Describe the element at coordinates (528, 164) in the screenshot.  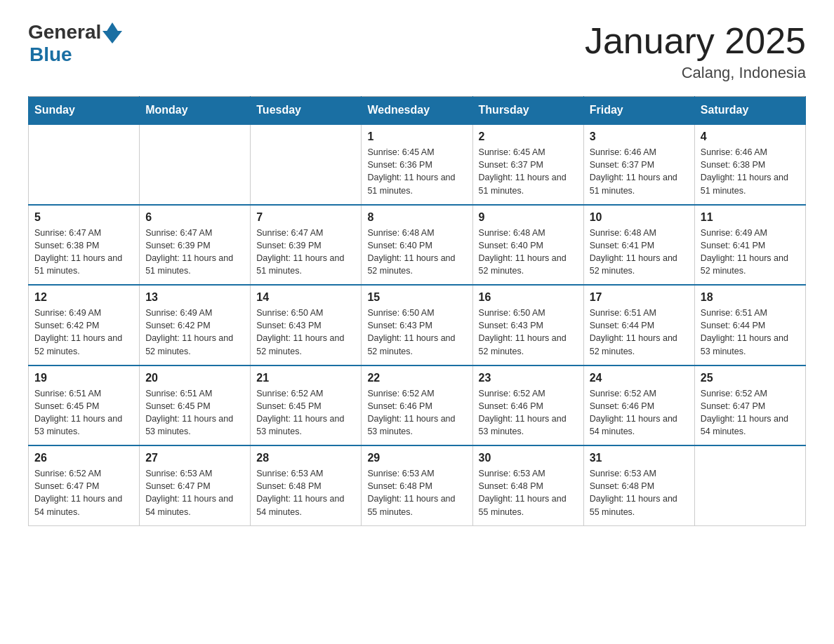
I see `calendar-cell: 2Sunrise: 6:45 AM Sunset: 6:37 PM Daylig…` at that location.